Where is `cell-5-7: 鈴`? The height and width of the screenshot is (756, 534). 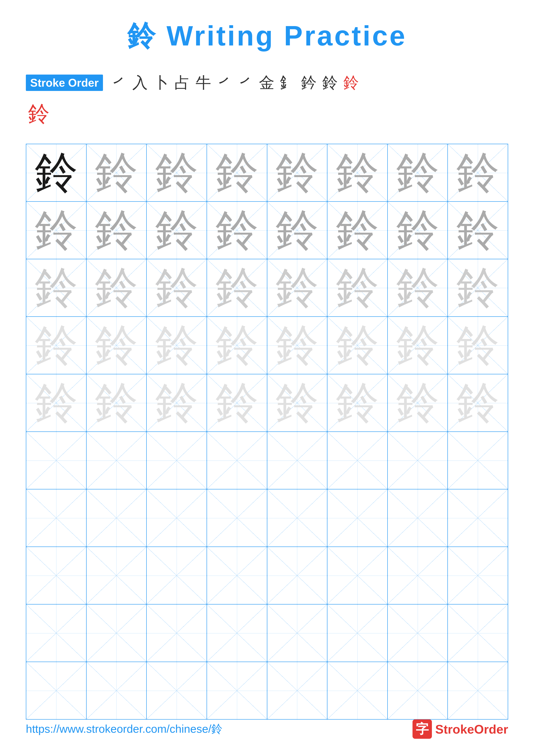 cell-5-7: 鈴 is located at coordinates (418, 403).